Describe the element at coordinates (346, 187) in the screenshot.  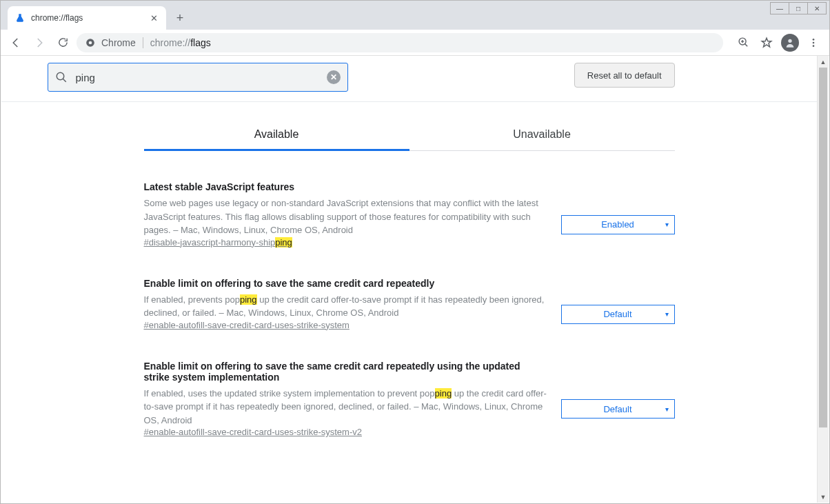
I see `flag-title: Latest stable JavaScript features` at that location.